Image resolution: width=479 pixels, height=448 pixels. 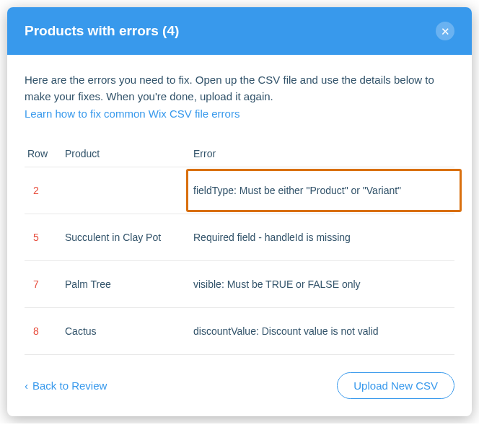 I want to click on row-number: 7, so click(x=45, y=284).